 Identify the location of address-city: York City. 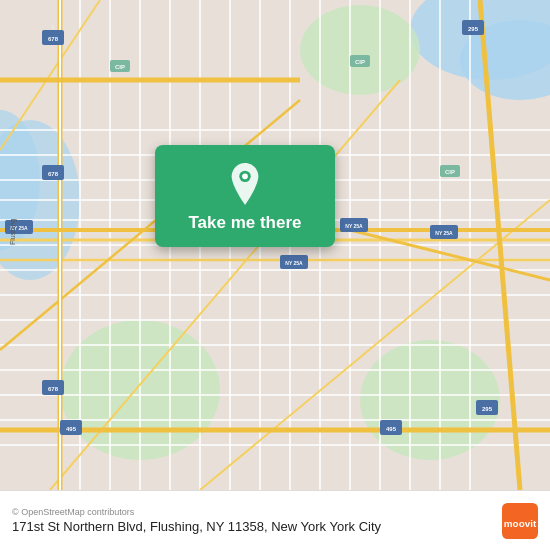
(356, 526).